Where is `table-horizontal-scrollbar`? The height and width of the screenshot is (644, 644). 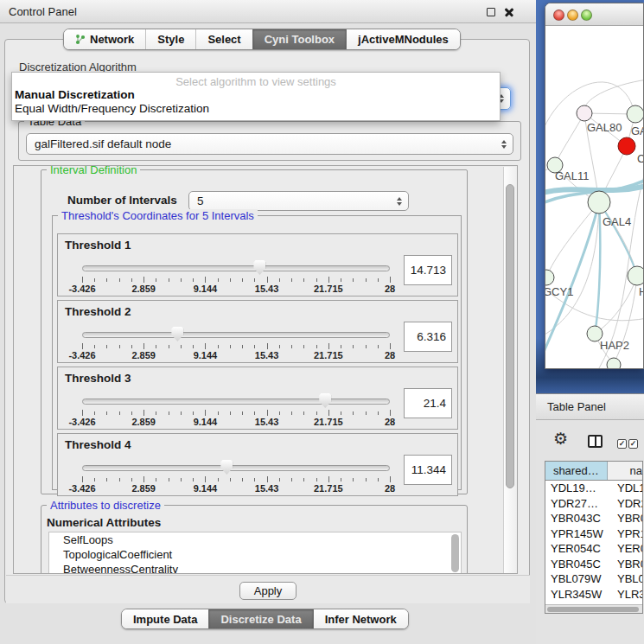
table-horizontal-scrollbar is located at coordinates (594, 609).